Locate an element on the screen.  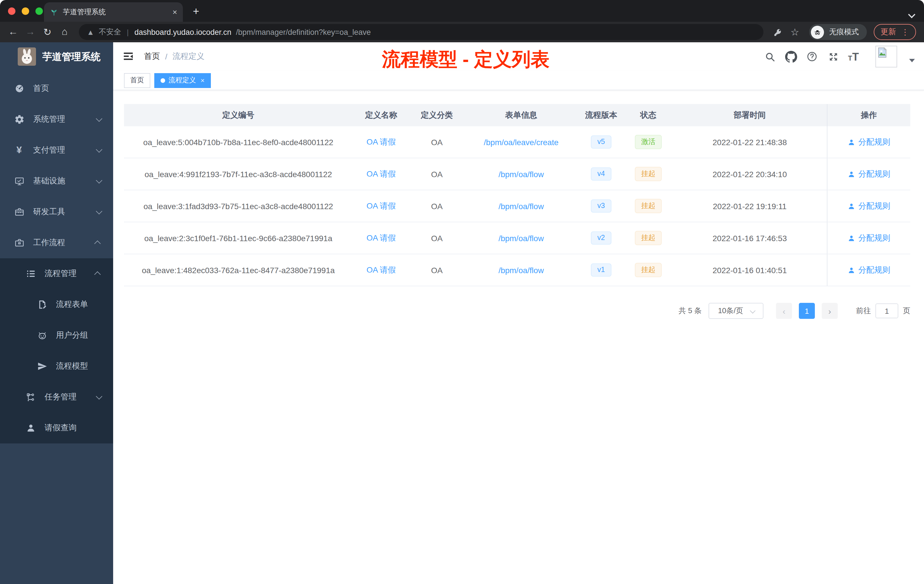
forward-button: → is located at coordinates (30, 32).